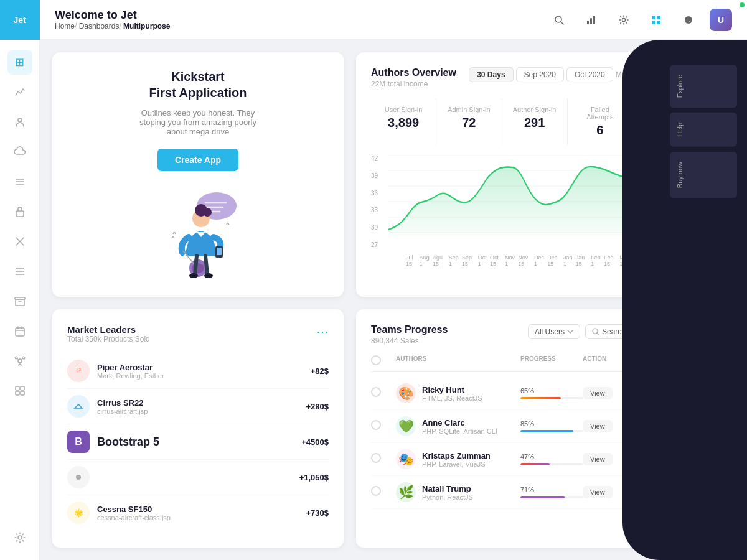 The image size is (747, 560). What do you see at coordinates (20, 92) in the screenshot?
I see `sidebar-item-chart` at bounding box center [20, 92].